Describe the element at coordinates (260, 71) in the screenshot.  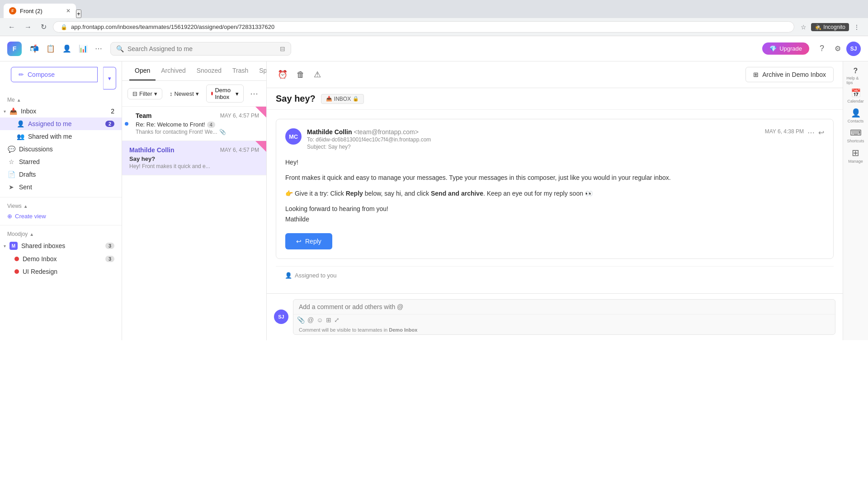
I see `tab-spam: Spam` at that location.